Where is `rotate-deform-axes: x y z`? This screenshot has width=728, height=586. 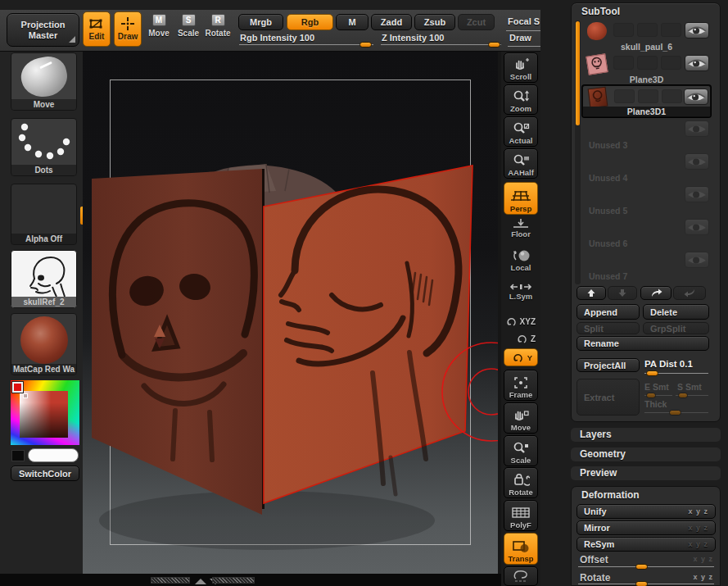
rotate-deform-axes: x y z is located at coordinates (703, 577).